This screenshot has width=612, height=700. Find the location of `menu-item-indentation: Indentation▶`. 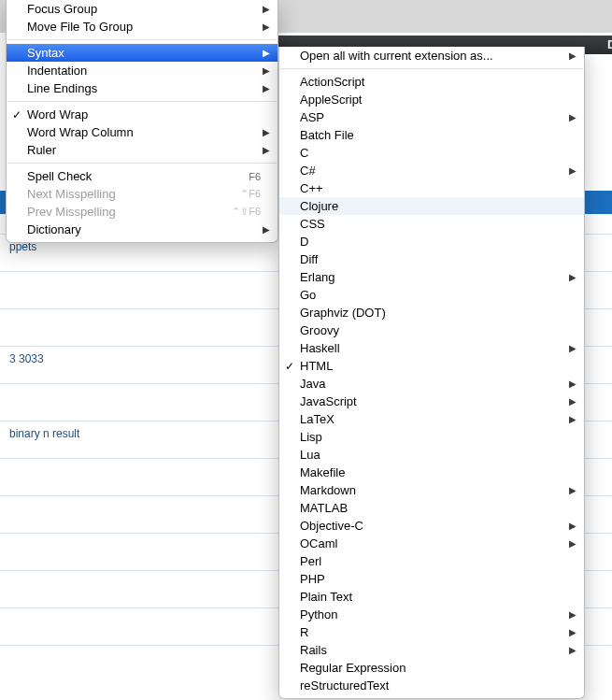

menu-item-indentation: Indentation▶ is located at coordinates (142, 71).